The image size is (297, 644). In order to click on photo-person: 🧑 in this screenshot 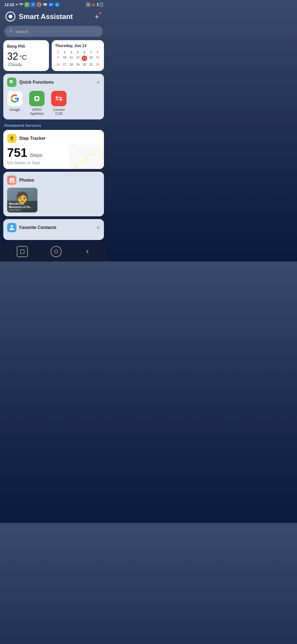, I will do `click(22, 197)`.